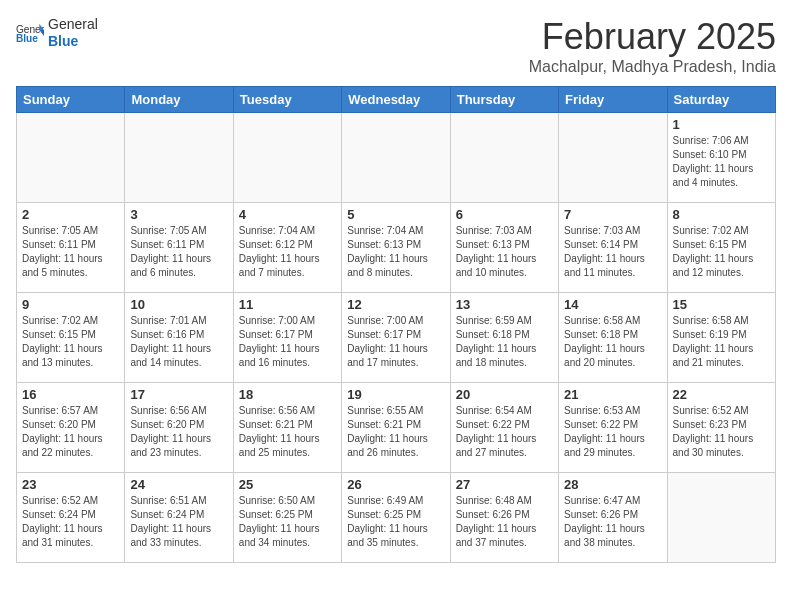 The image size is (792, 612). What do you see at coordinates (288, 522) in the screenshot?
I see `day-info: Sunrise: 6:50 AM Sunset: 6:25 PM Dayligh…` at bounding box center [288, 522].